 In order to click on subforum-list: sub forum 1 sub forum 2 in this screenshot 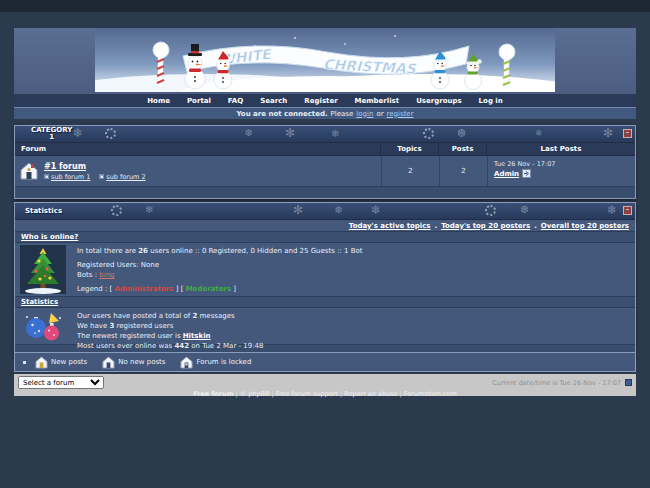, I will do `click(95, 177)`.